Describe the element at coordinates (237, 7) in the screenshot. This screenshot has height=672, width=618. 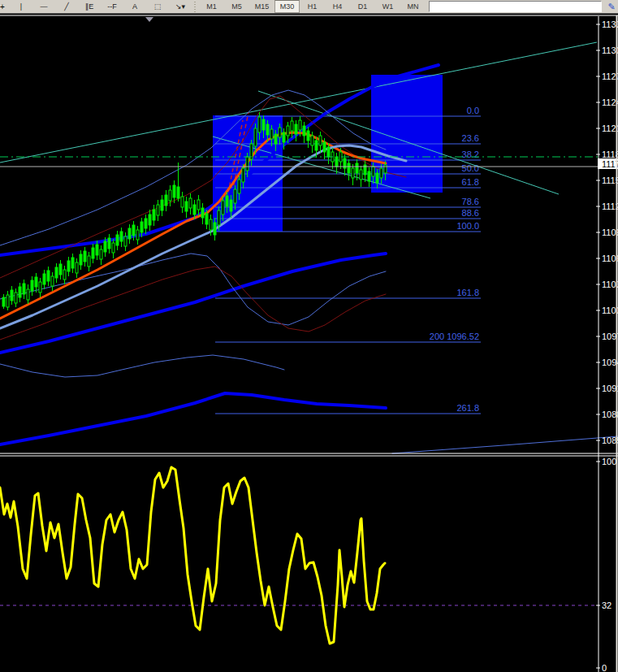
I see `timeframe-M5-button: M5` at that location.